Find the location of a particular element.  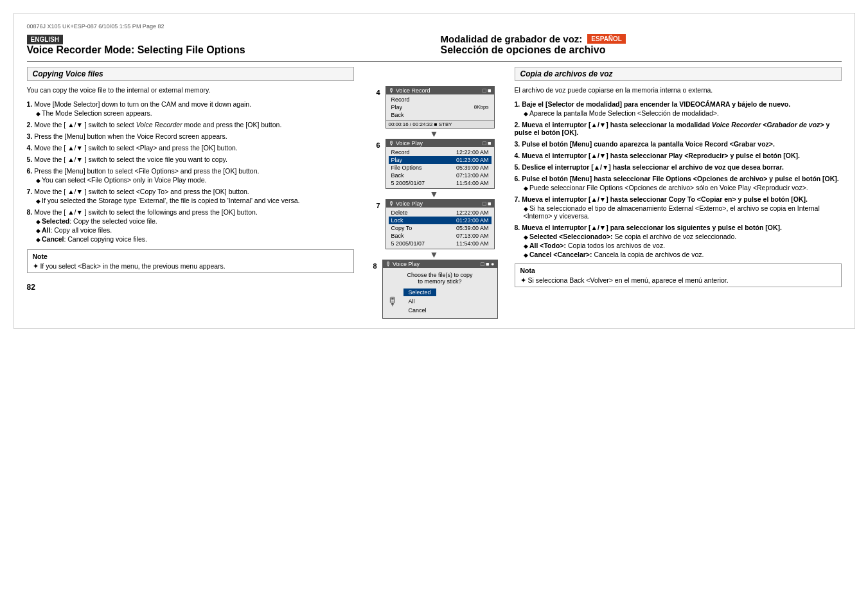

es-step-3-text: Pulse el botón [Menu] cuando aparezca la… is located at coordinates (648, 144).